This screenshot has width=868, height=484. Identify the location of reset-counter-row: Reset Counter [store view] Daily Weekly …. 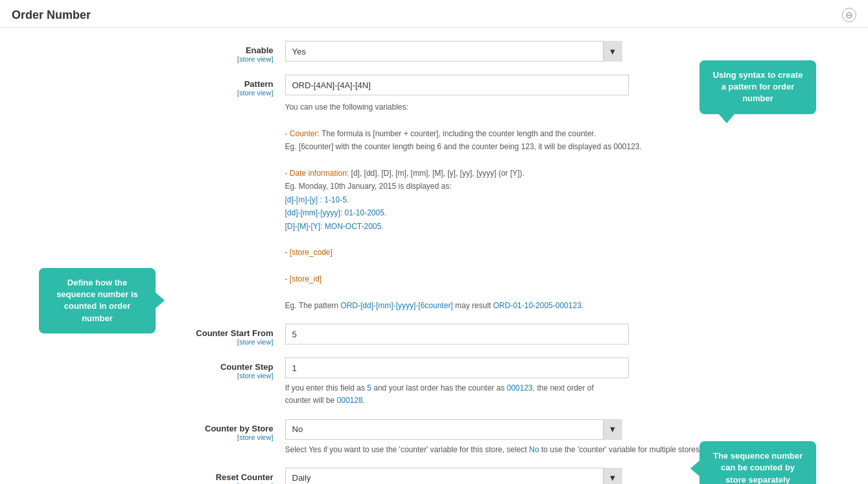
(434, 476).